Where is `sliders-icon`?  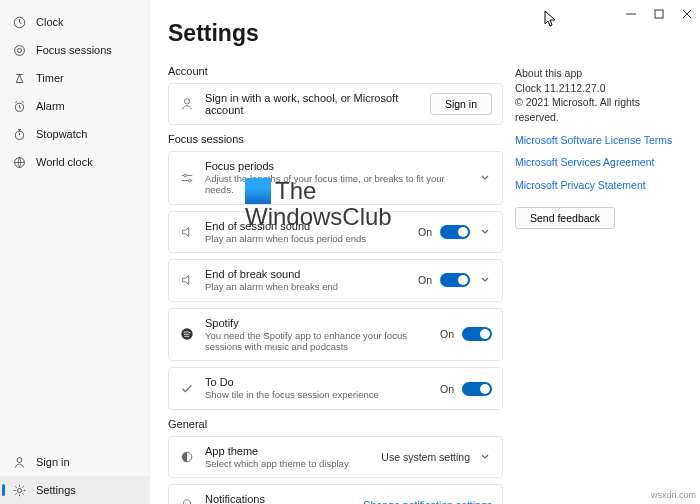
sliders-icon is located at coordinates (187, 178).